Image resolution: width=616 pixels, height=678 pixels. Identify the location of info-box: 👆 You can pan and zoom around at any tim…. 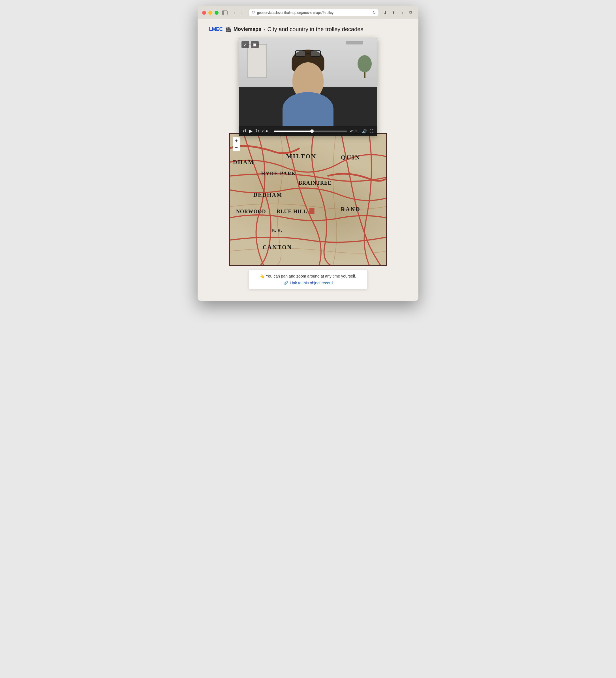
(308, 280).